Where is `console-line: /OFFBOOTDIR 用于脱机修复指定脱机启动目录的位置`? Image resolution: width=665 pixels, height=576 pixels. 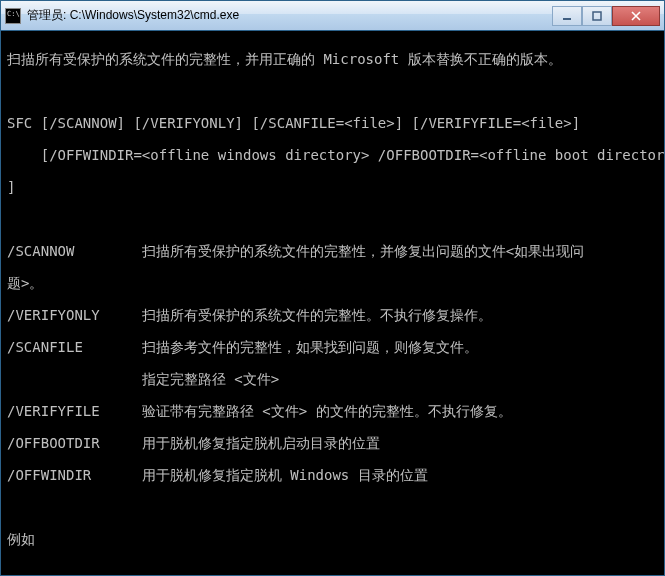
console-line: /OFFBOOTDIR 用于脱机修复指定脱机启动目录的位置 is located at coordinates (332, 443).